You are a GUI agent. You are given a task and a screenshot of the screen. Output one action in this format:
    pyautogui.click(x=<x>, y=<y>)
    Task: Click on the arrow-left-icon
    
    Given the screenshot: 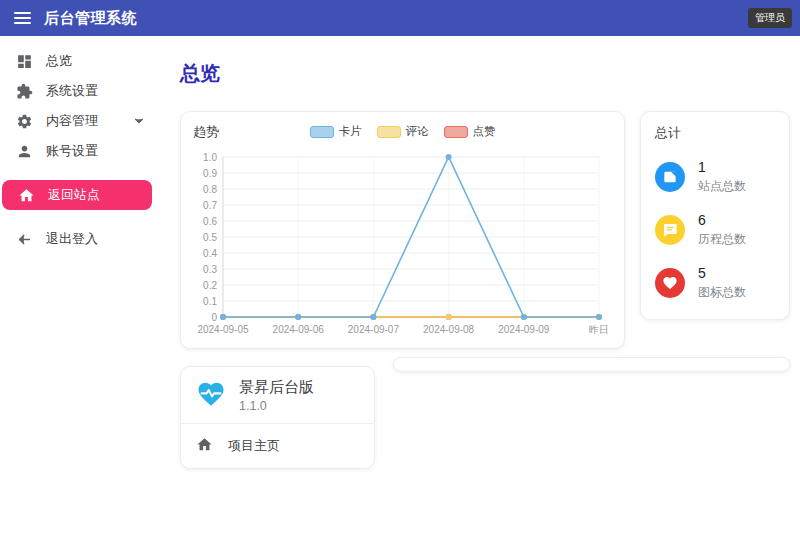 What is the action you would take?
    pyautogui.click(x=24, y=239)
    